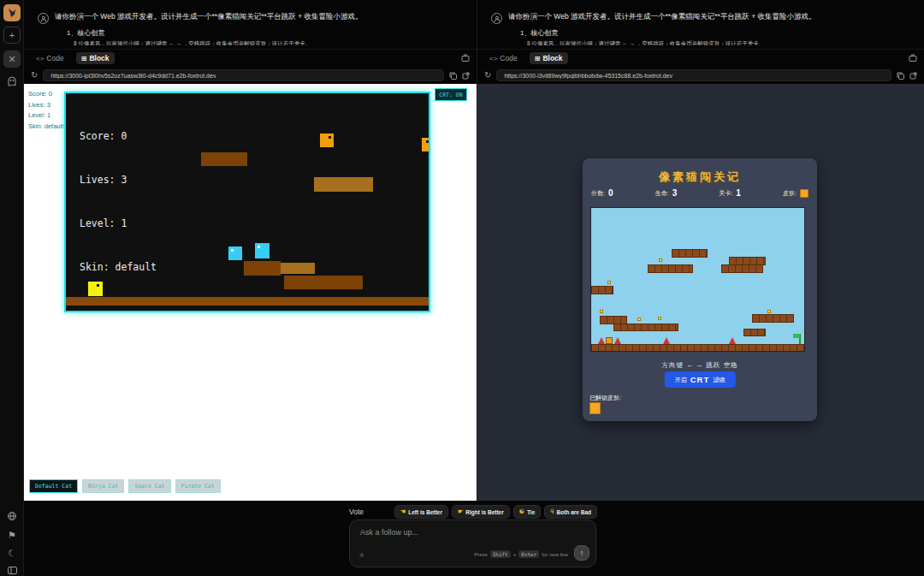  I want to click on vote-label: Vote, so click(356, 512).